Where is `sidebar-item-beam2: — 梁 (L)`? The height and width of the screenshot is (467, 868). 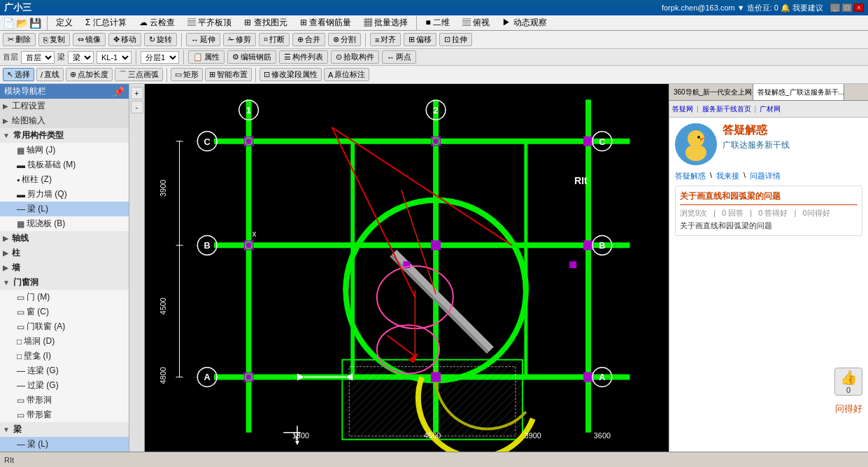 sidebar-item-beam2: — 梁 (L) is located at coordinates (64, 444).